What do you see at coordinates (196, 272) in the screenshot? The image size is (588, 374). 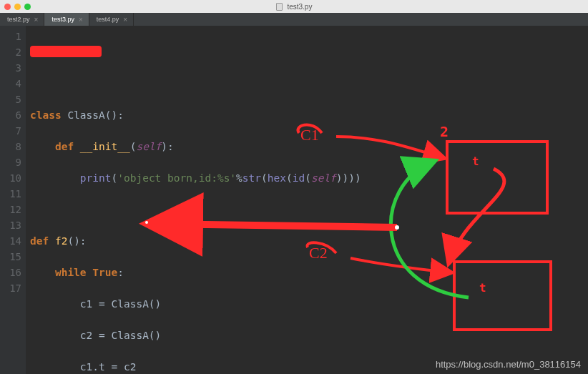 I see `code-line: while True:` at bounding box center [196, 272].